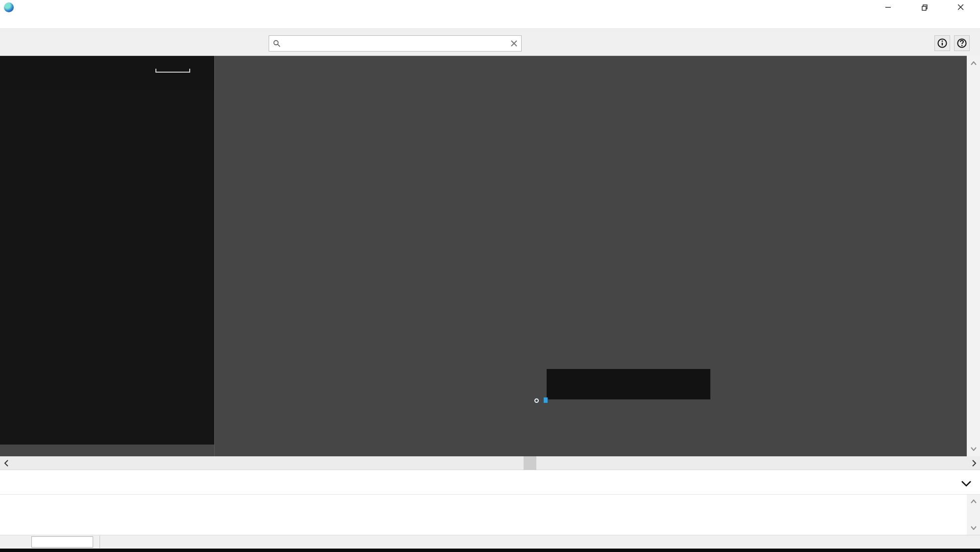  Describe the element at coordinates (107, 267) in the screenshot. I see `track-labels-panel` at that location.